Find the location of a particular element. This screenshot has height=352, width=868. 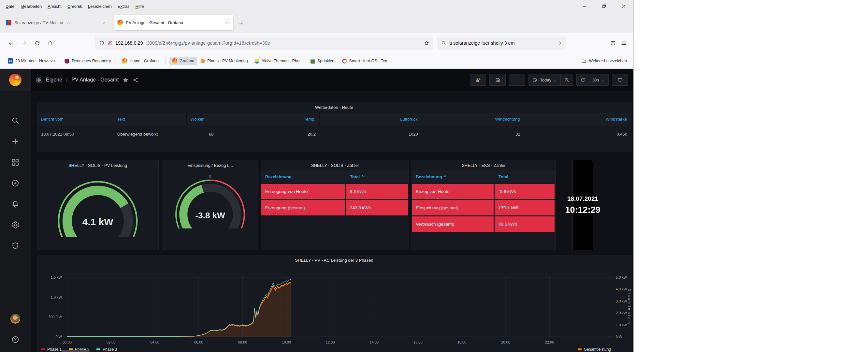

col-header-total: Total ^ is located at coordinates (377, 177).